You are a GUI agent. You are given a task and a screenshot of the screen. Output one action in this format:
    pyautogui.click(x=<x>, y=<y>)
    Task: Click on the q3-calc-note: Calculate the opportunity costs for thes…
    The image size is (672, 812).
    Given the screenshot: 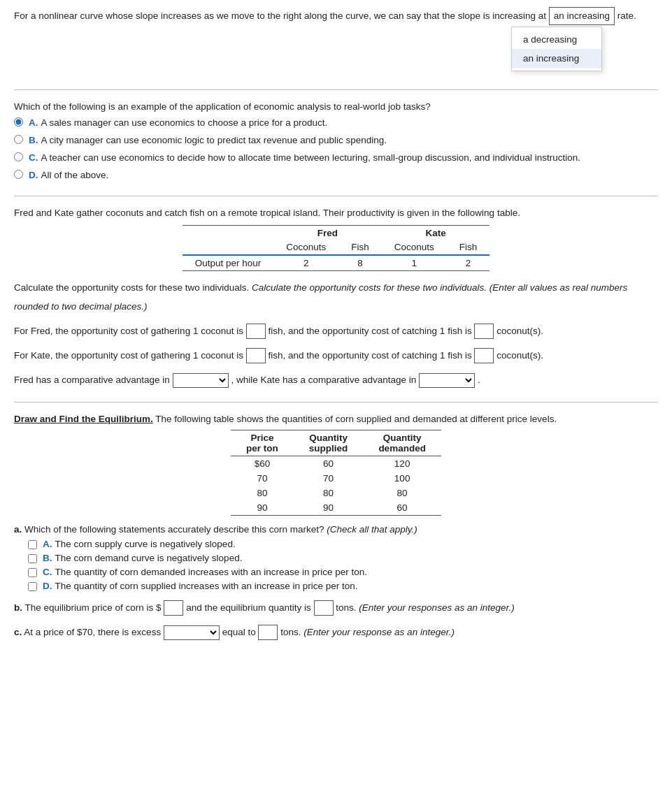 What is the action you would take?
    pyautogui.click(x=336, y=297)
    